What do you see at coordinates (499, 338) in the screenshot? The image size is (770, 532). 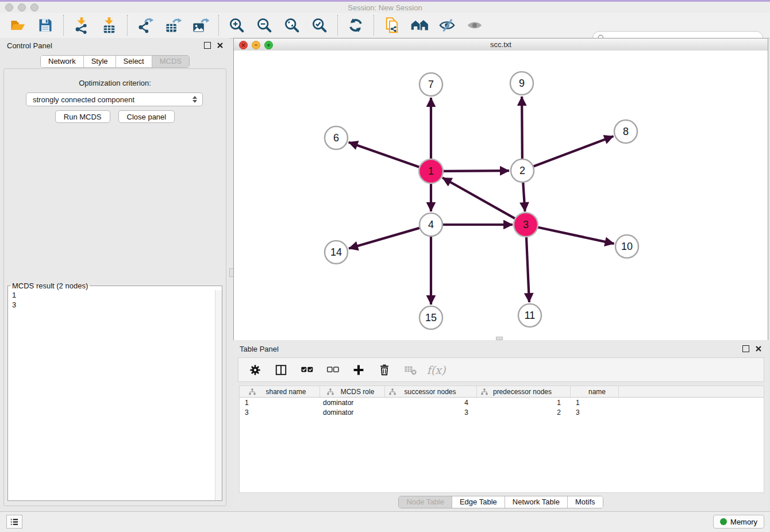 I see `network-window-resize-grip` at bounding box center [499, 338].